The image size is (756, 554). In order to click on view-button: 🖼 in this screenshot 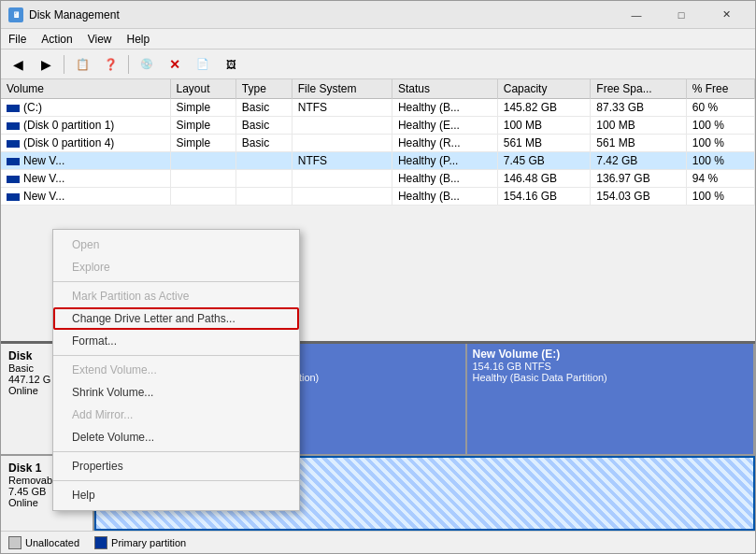, I will do `click(231, 64)`.